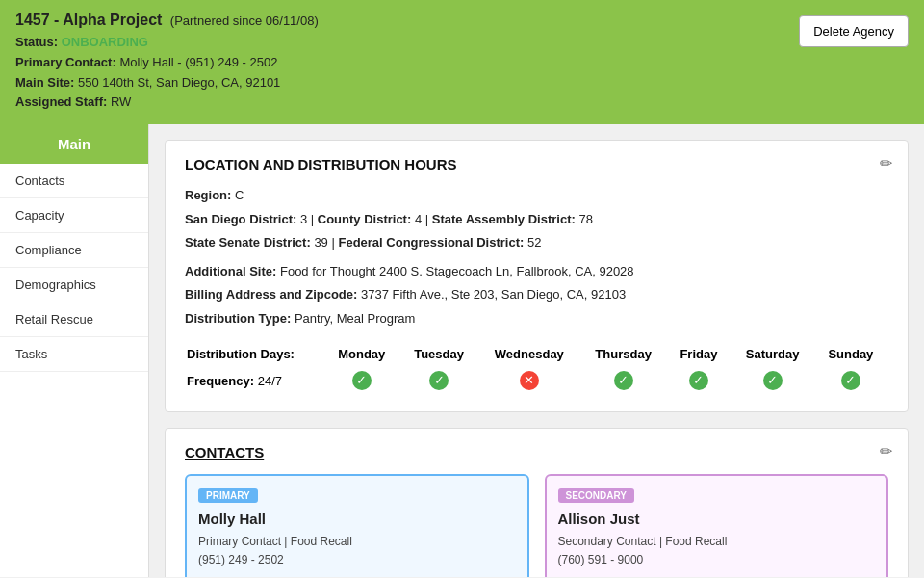 The image size is (924, 578). I want to click on partnered-since: (Partnered since 06/11/08), so click(244, 21).